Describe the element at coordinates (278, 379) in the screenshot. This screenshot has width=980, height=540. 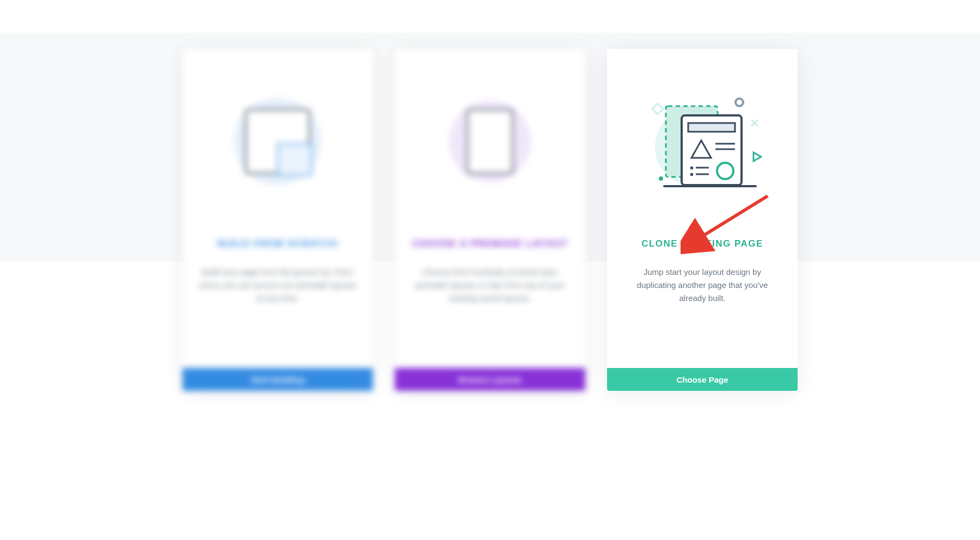
I see `start-building-button: Start Building` at that location.